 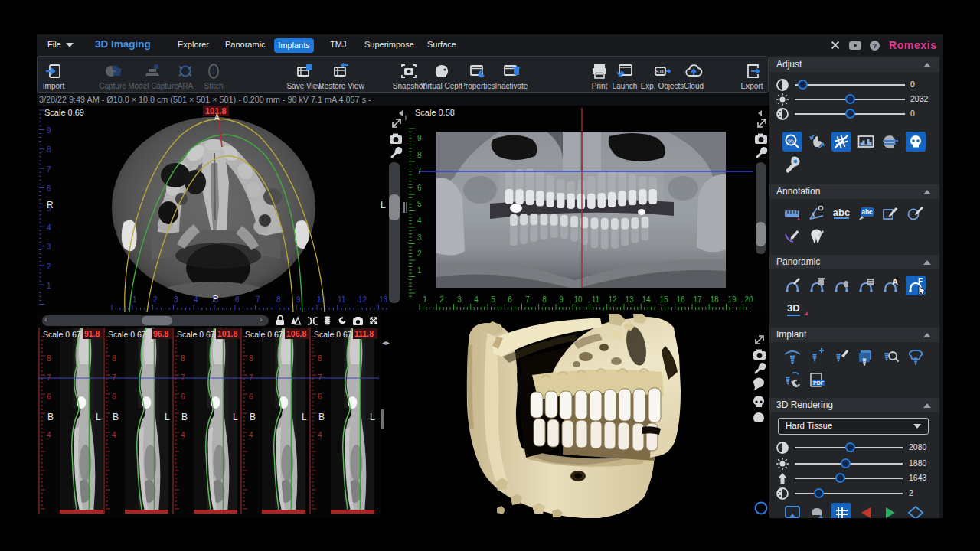 I want to click on svg-text: F, so click(x=920, y=282).